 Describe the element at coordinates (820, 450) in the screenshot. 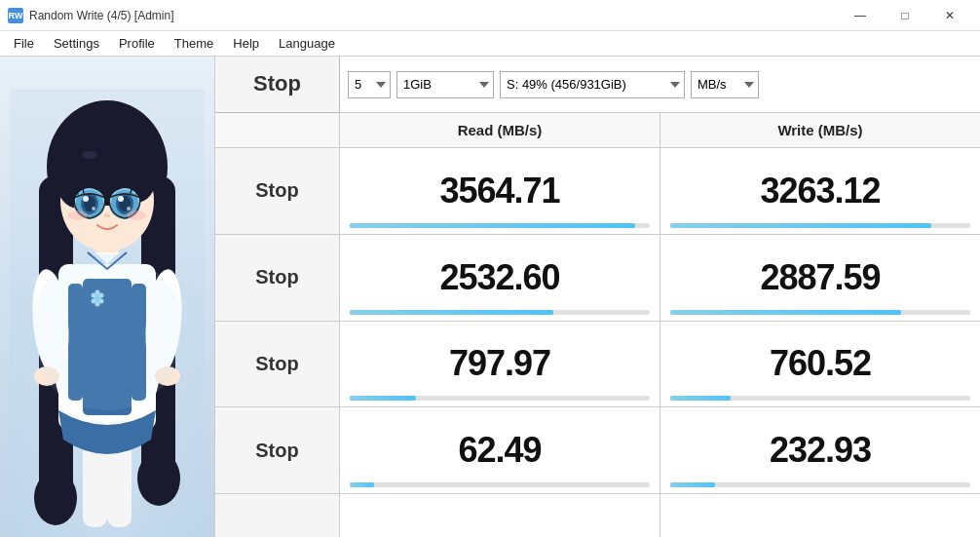

I see `bench-write-4: 232.93` at that location.